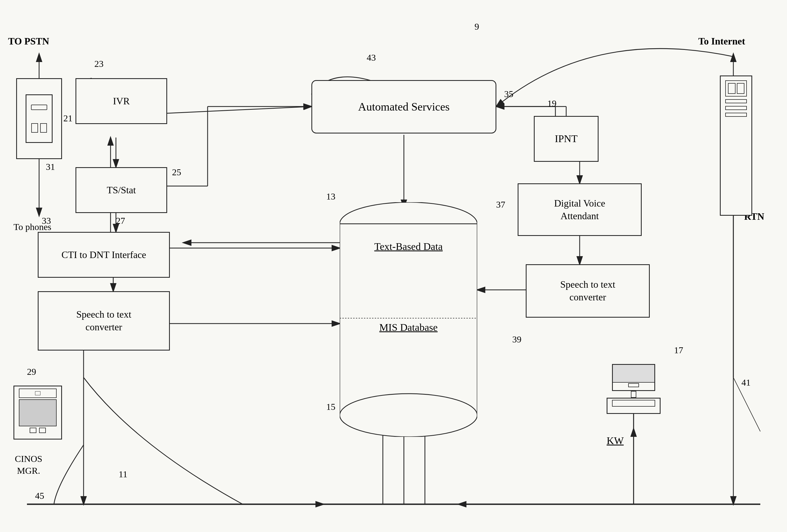  I want to click on server-device, so click(738, 151).